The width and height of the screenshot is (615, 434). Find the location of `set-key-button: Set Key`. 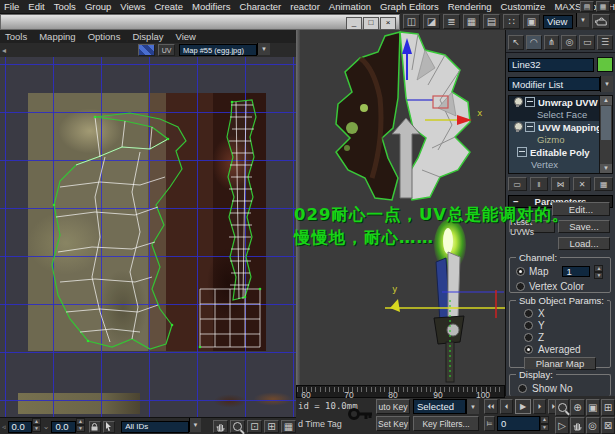

set-key-button: Set Key is located at coordinates (393, 424).